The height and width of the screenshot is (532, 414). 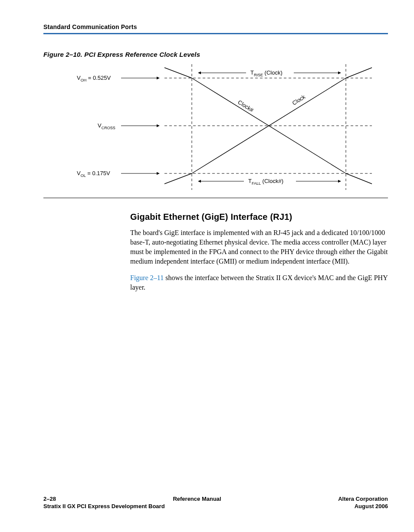 I want to click on voh-sub: OH, so click(x=84, y=80).